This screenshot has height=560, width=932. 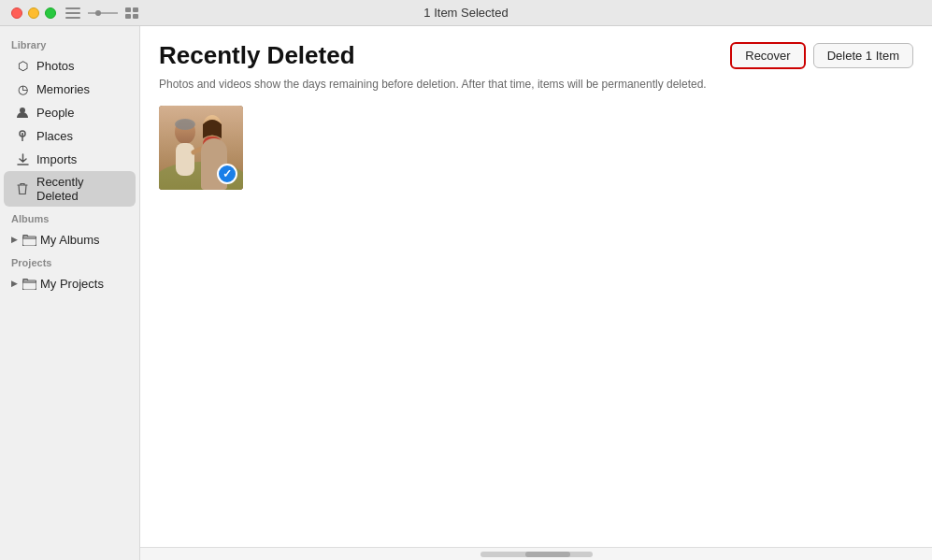 What do you see at coordinates (15, 239) in the screenshot?
I see `chevron-down-icon: ▶` at bounding box center [15, 239].